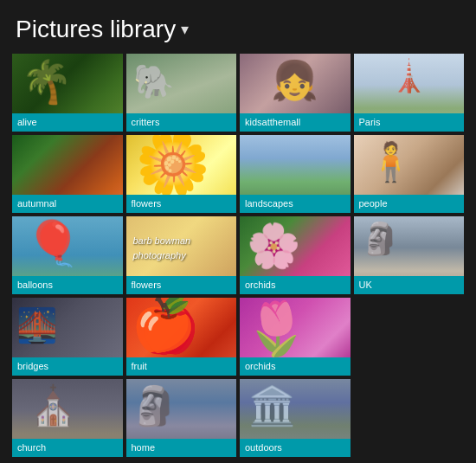 The image size is (476, 463). What do you see at coordinates (295, 448) in the screenshot?
I see `tile-outdoors-label: outdoors` at bounding box center [295, 448].